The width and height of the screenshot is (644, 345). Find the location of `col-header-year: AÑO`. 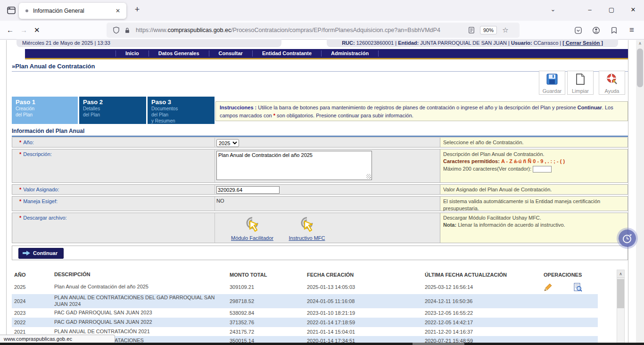

col-header-year: AÑO is located at coordinates (33, 275).